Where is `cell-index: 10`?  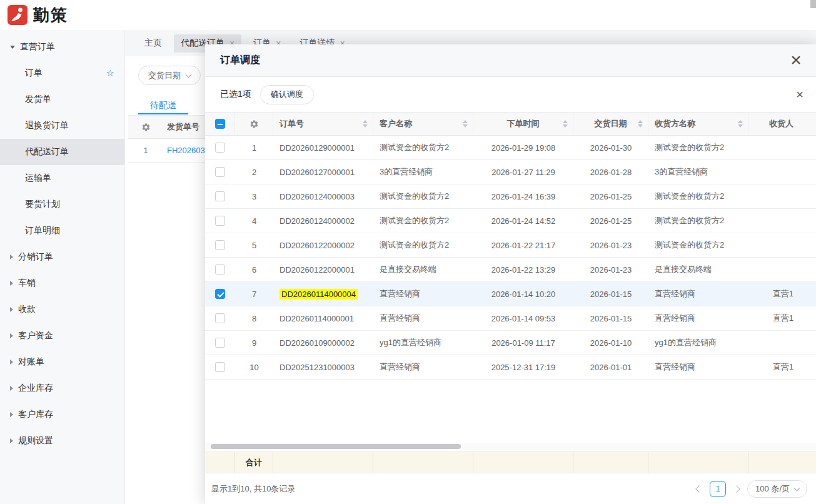
cell-index: 10 is located at coordinates (254, 368).